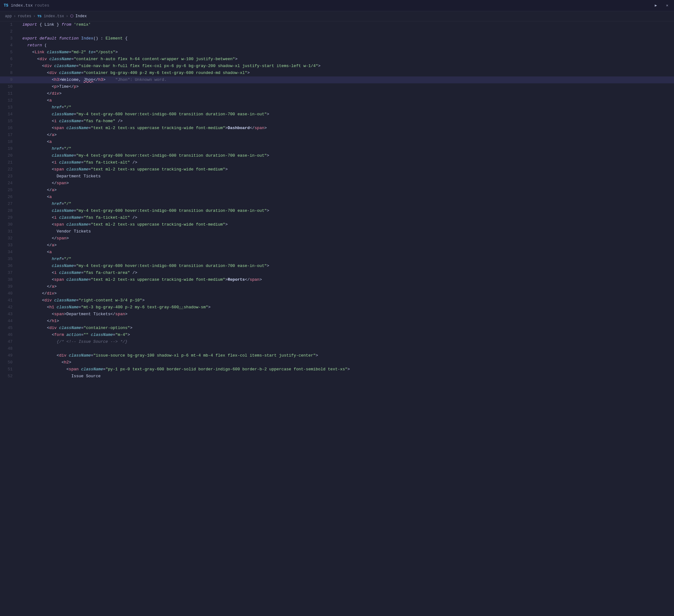 The width and height of the screenshot is (674, 616). What do you see at coordinates (337, 73) in the screenshot?
I see `code-line: 8 <div className="container bg-gray-400 …` at bounding box center [337, 73].